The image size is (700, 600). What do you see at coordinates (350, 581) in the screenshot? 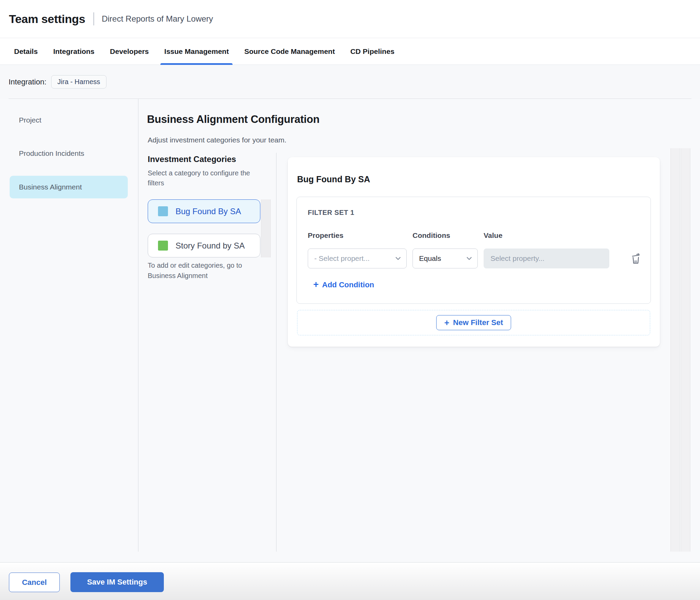
I see `footer-bar: Cancel Save IM Settings` at bounding box center [350, 581].